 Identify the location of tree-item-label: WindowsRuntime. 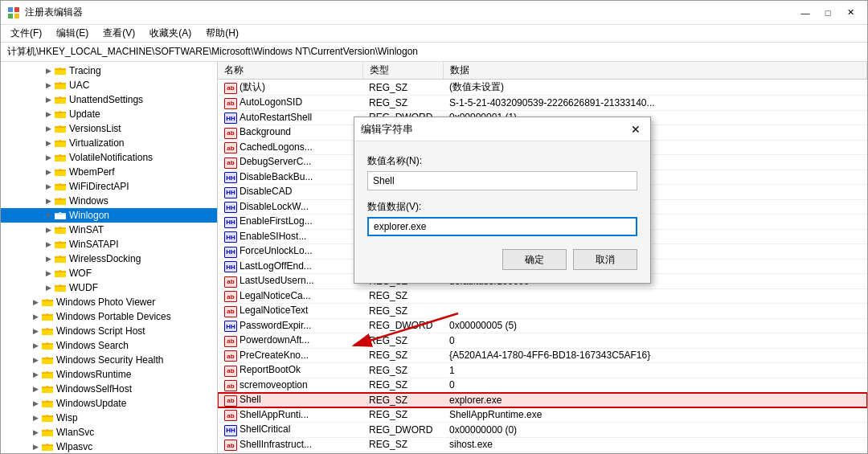
(93, 374).